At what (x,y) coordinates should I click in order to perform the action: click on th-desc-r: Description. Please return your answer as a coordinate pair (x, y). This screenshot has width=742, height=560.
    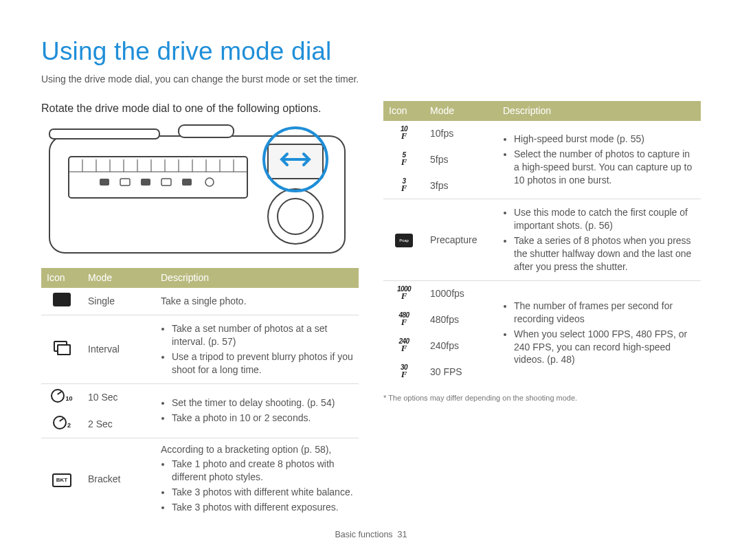
    Looking at the image, I should click on (599, 111).